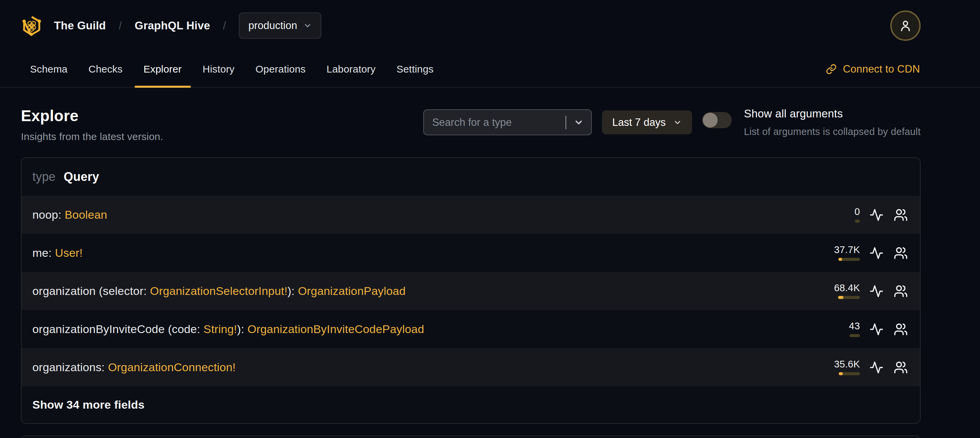  Describe the element at coordinates (857, 212) in the screenshot. I see `usage-count: 0` at that location.